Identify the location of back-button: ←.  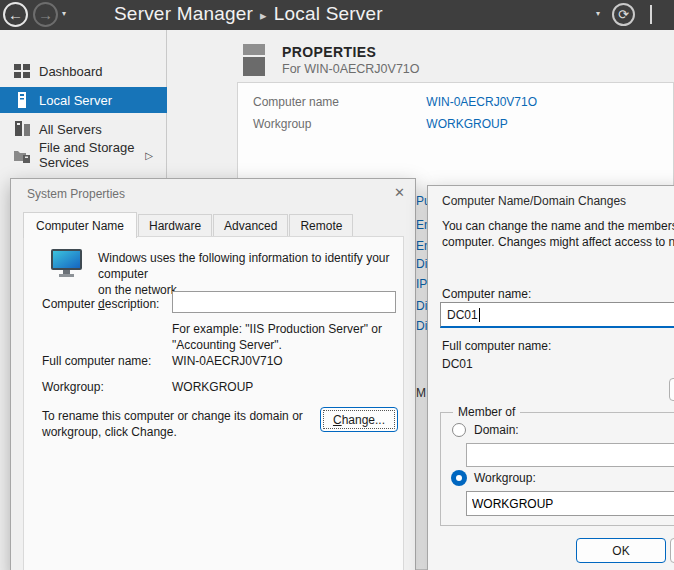
(16, 14).